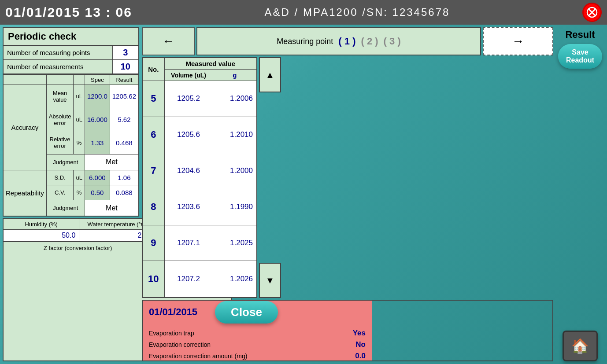 Image resolution: width=607 pixels, height=364 pixels. What do you see at coordinates (124, 143) in the screenshot?
I see `rel-result: 0.468` at bounding box center [124, 143].